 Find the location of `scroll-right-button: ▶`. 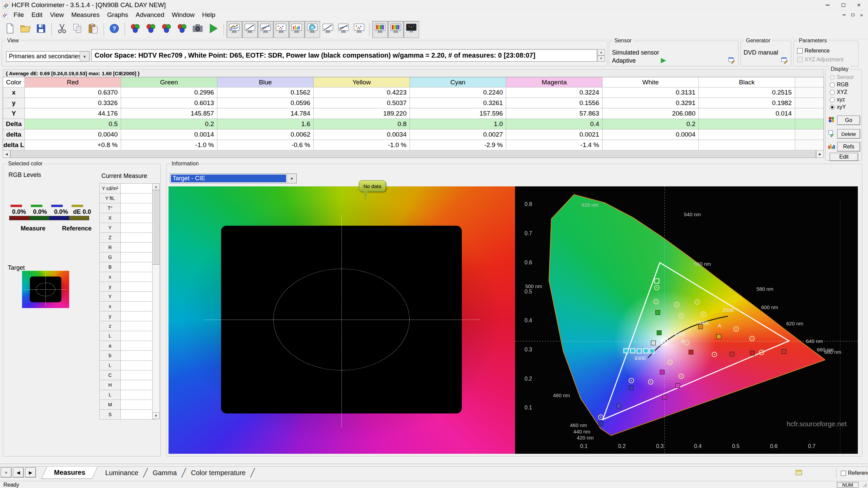

scroll-right-button: ▶ is located at coordinates (820, 154).